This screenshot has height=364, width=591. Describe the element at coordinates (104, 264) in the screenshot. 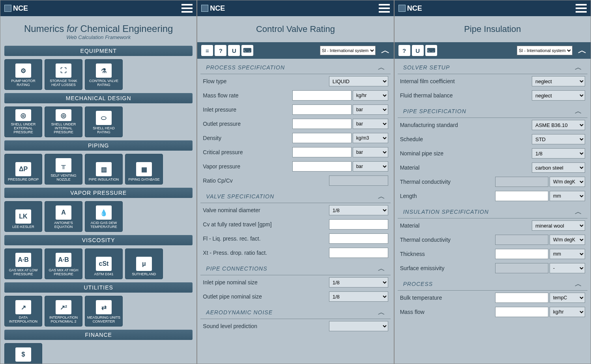

I see `nav-tile: cStASTM D341` at that location.